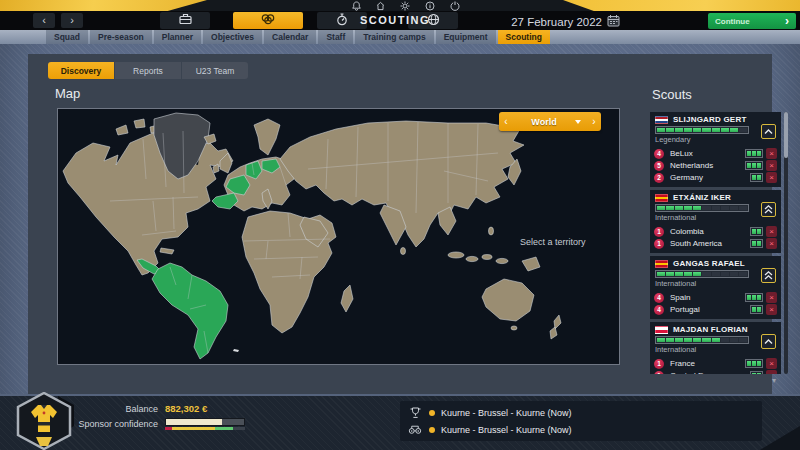  What do you see at coordinates (400, 37) in the screenshot?
I see `main-tab-bar: SquadPre-seasonPlannerObjectivesCalendar…` at bounding box center [400, 37].